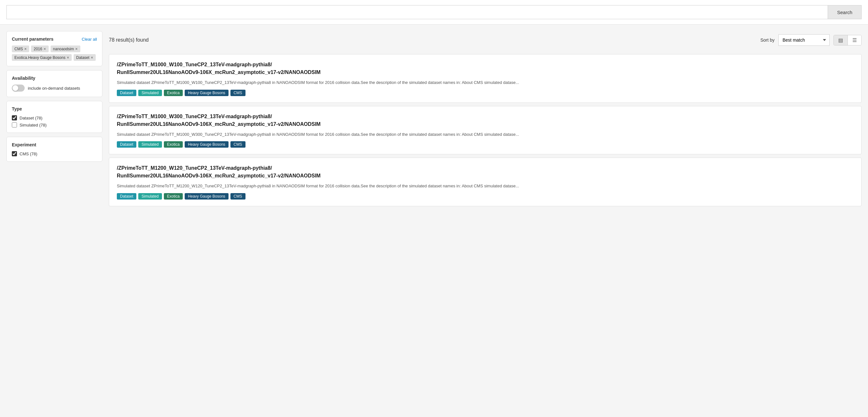  Describe the element at coordinates (55, 84) in the screenshot. I see `availability-section: Availability include on-demand datasets` at that location.